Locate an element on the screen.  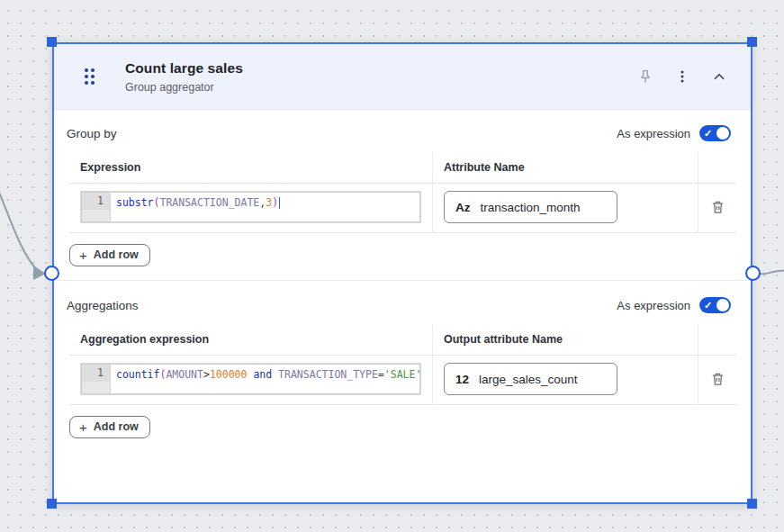
column-header-expression: Aggregation expression is located at coordinates (250, 340).